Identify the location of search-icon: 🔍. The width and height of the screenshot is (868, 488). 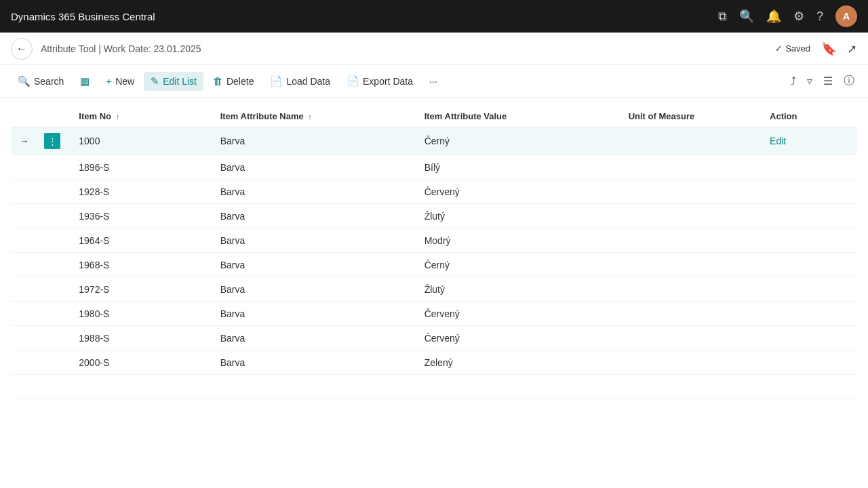
(747, 16).